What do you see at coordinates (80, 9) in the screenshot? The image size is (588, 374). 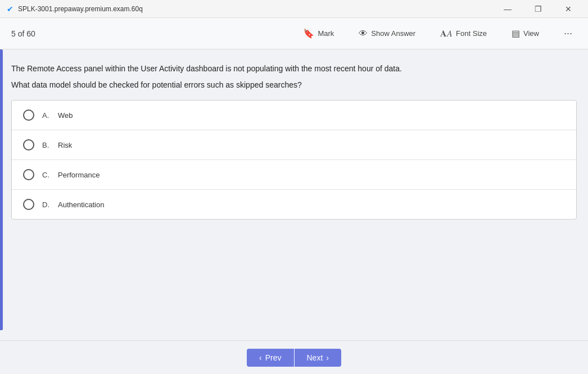 I see `window-title: SPLK-3001.prepaway.premium.exam.60q` at bounding box center [80, 9].